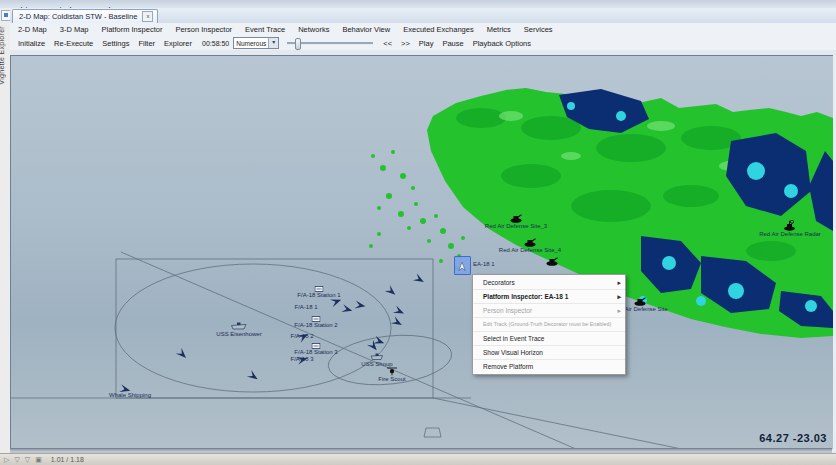 The height and width of the screenshot is (465, 836). Describe the element at coordinates (32, 30) in the screenshot. I see `view-menu-2-d-map: 2-D Map` at that location.